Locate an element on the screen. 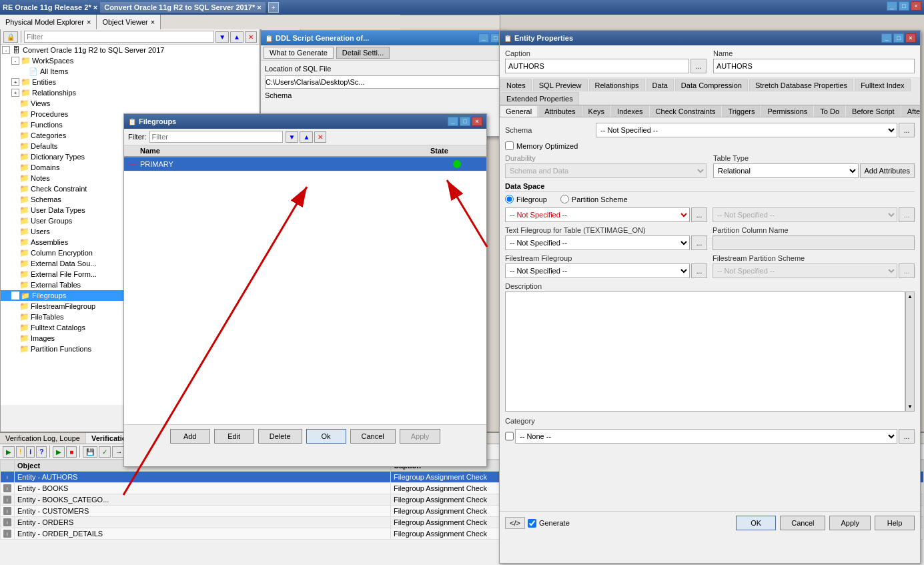  bt-save-btn: 💾 is located at coordinates (90, 452).